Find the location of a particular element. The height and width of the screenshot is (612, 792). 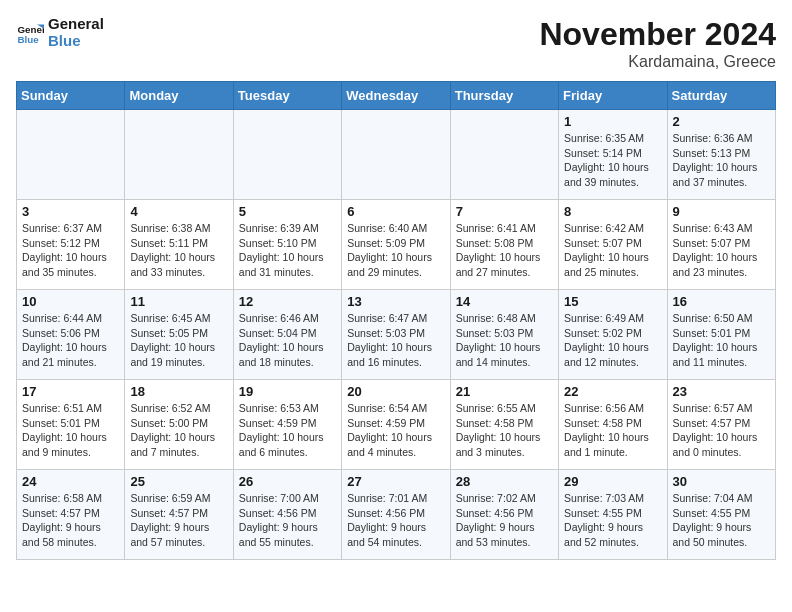

day-info: Sunrise: 6:56 AMSunset: 4:58 PMDaylight:… is located at coordinates (612, 430).